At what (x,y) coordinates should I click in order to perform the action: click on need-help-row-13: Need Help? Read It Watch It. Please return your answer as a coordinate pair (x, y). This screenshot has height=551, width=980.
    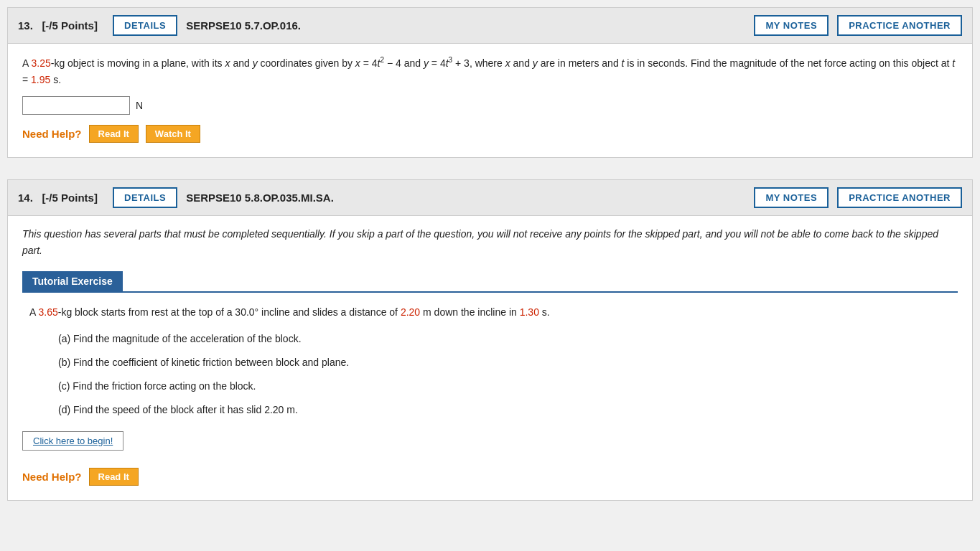
    Looking at the image, I should click on (490, 133).